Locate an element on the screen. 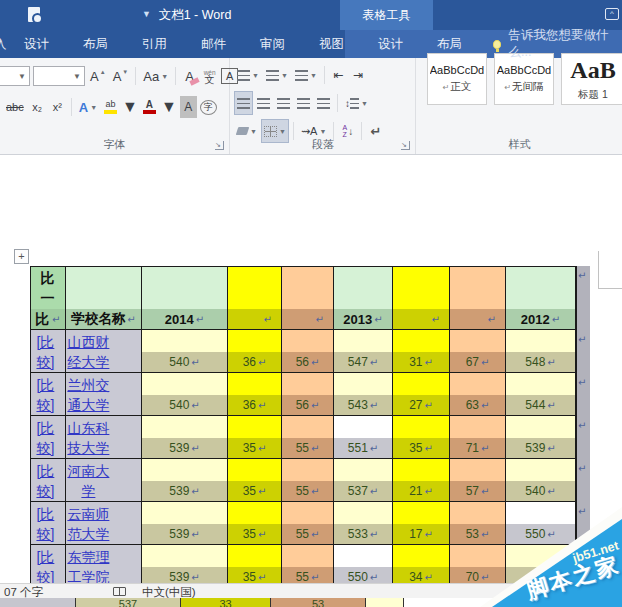 This screenshot has width=622, height=607. superscript-button: x² is located at coordinates (58, 107).